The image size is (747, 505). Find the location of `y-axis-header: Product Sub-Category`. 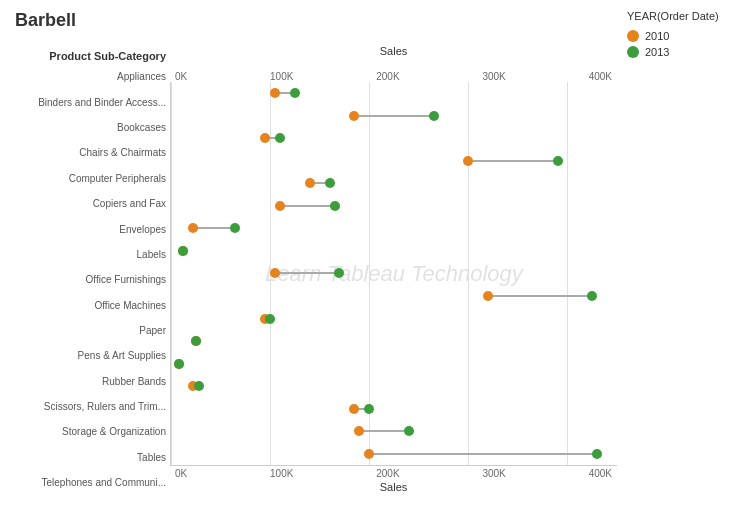

y-axis-header: Product Sub-Category is located at coordinates (108, 50).